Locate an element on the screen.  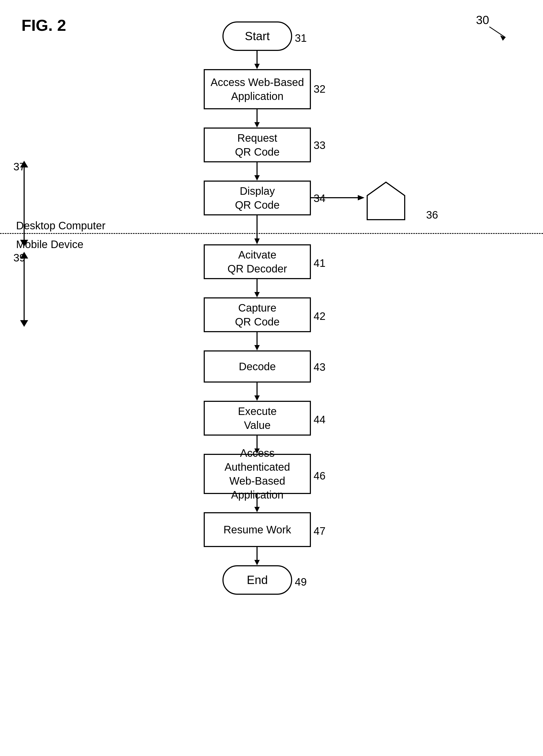
ref-43: 43 is located at coordinates (320, 367).